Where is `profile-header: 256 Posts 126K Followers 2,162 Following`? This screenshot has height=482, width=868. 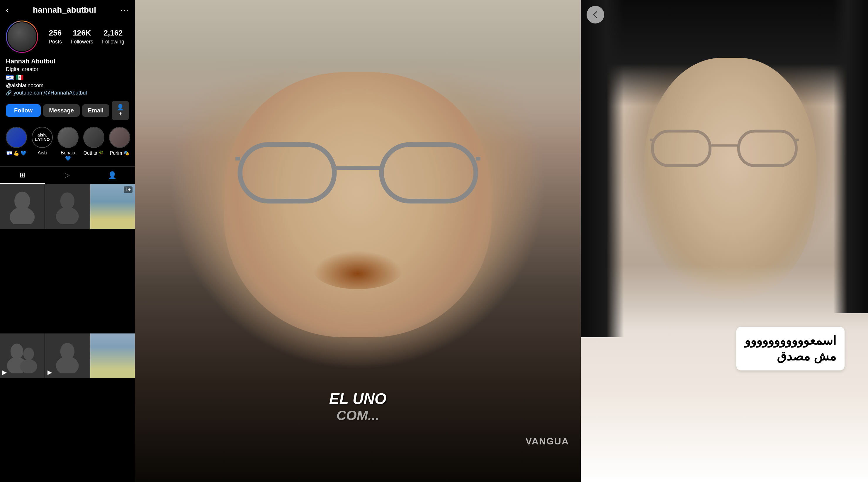 profile-header: 256 Posts 126K Followers 2,162 Following is located at coordinates (67, 36).